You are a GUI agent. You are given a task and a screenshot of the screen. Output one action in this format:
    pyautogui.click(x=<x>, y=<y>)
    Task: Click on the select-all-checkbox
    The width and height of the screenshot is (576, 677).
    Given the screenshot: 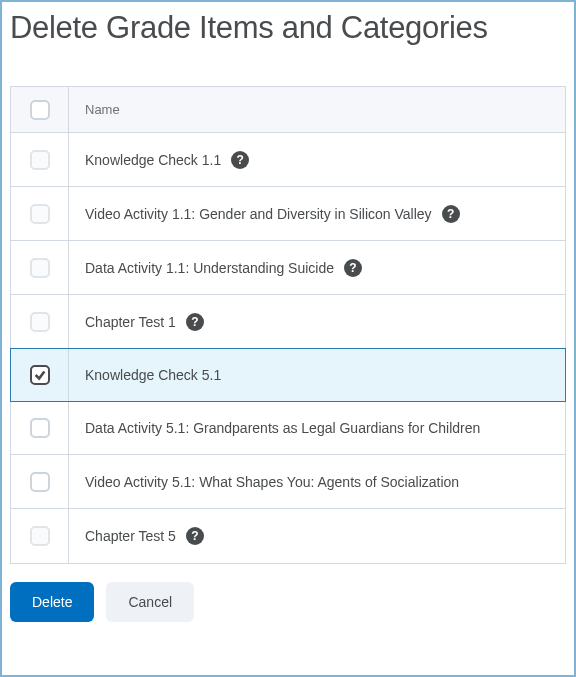 What is the action you would take?
    pyautogui.click(x=40, y=110)
    